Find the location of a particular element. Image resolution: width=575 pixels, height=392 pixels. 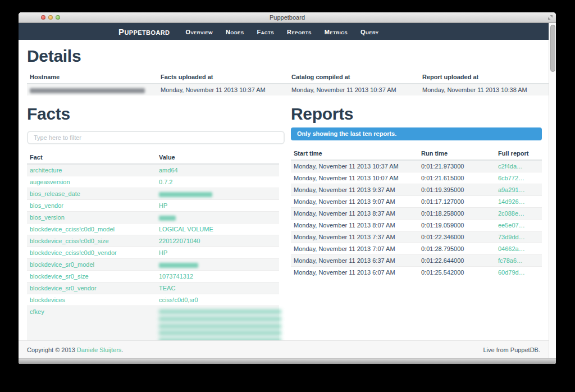

report-row: Monday, November 11 2013 9:37 AM0:01:19.… is located at coordinates (417, 190).